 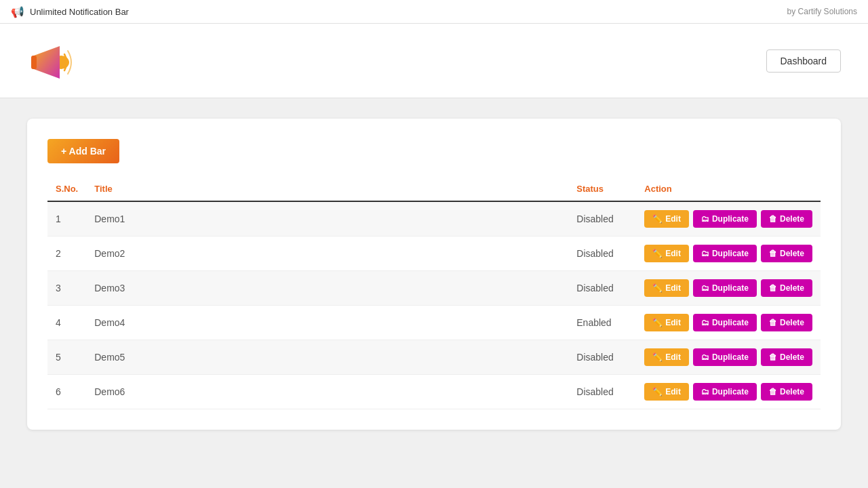 I want to click on table-row: 1 Demo1 Disabled ✏️ Edit 🗂 Duplicate 🗑 D…, so click(x=434, y=219).